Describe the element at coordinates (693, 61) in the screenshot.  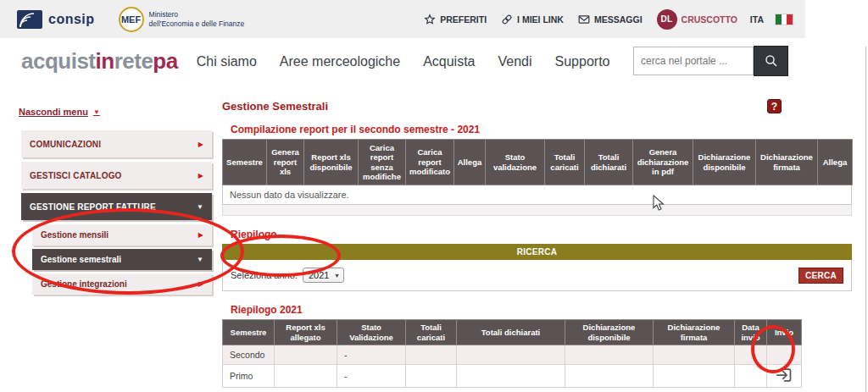
I see `search-input` at that location.